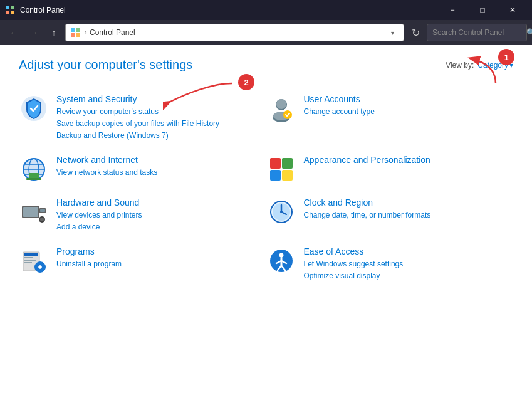 The width and height of the screenshot is (532, 405). Describe the element at coordinates (529, 33) in the screenshot. I see `search-icon: 🔍` at that location.